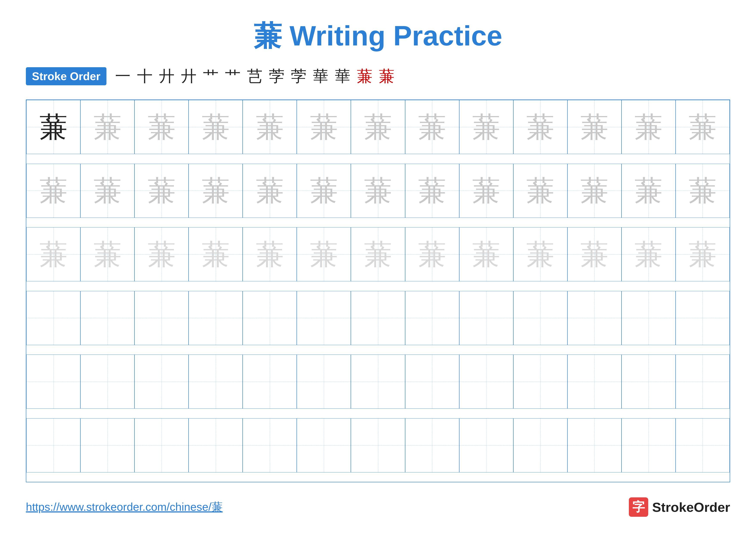 This screenshot has height=534, width=756. What do you see at coordinates (216, 382) in the screenshot?
I see `grid-cell-r5c4` at bounding box center [216, 382].